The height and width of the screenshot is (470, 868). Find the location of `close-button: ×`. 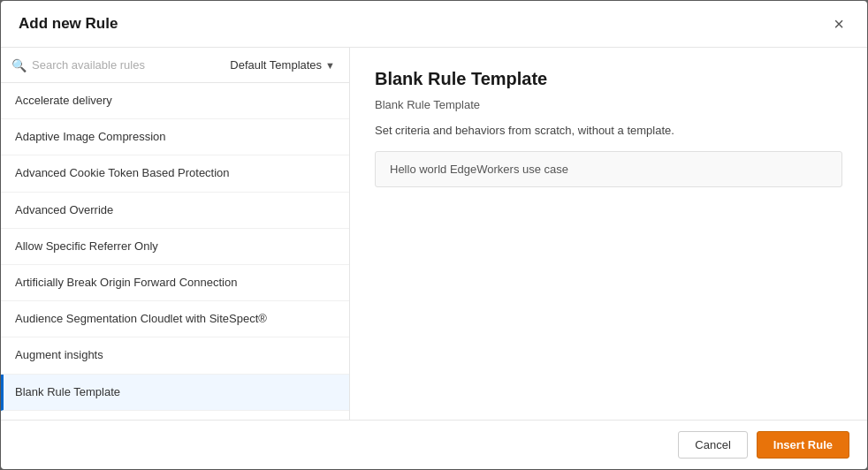

close-button: × is located at coordinates (839, 24).